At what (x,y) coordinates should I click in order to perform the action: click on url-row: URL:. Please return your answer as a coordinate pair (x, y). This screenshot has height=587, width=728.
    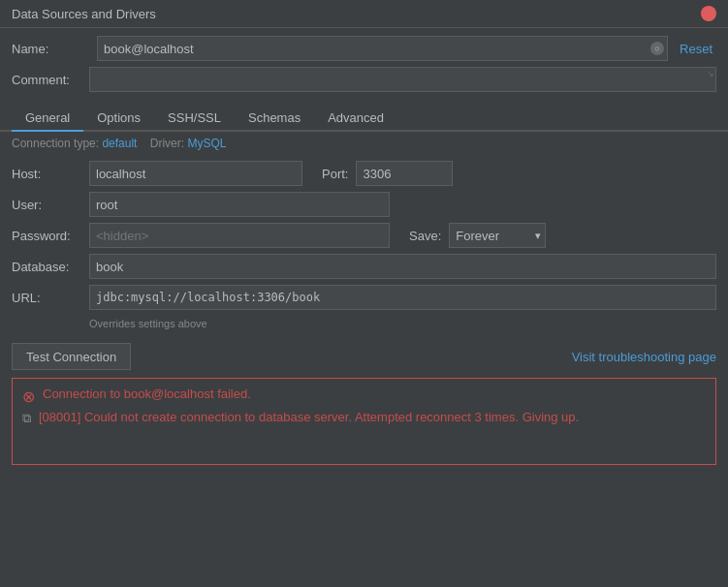
    Looking at the image, I should click on (364, 297).